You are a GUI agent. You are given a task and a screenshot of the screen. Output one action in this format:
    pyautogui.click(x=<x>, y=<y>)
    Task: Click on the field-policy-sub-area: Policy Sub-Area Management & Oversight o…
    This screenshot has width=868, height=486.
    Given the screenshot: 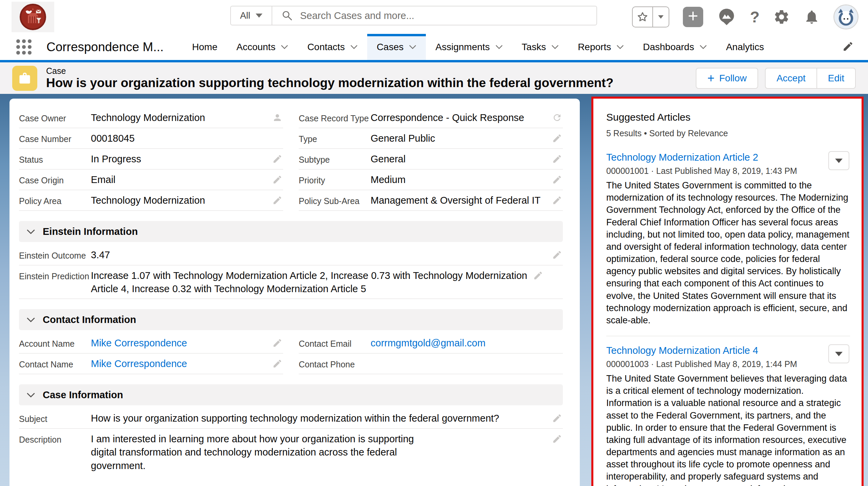 What is the action you would take?
    pyautogui.click(x=431, y=201)
    